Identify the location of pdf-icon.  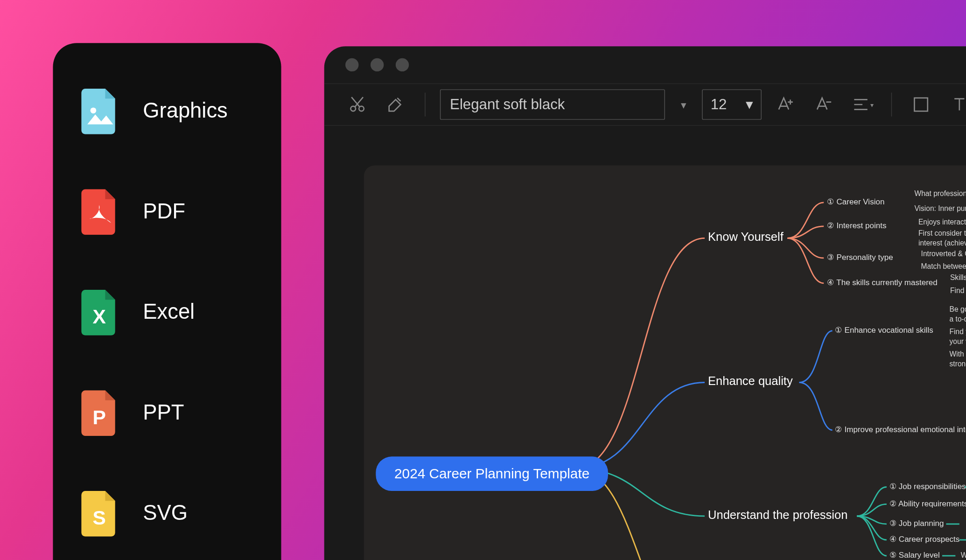
(99, 211).